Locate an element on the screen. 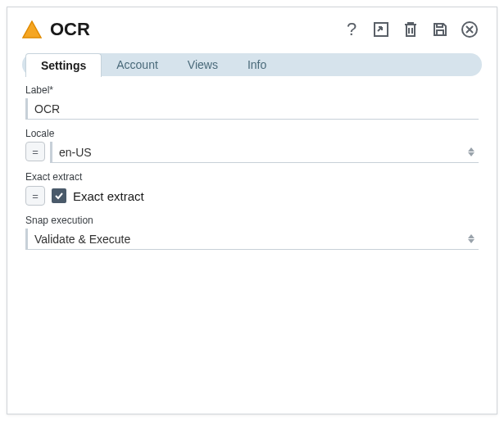 The image size is (504, 421). tab-views: Views is located at coordinates (203, 65).